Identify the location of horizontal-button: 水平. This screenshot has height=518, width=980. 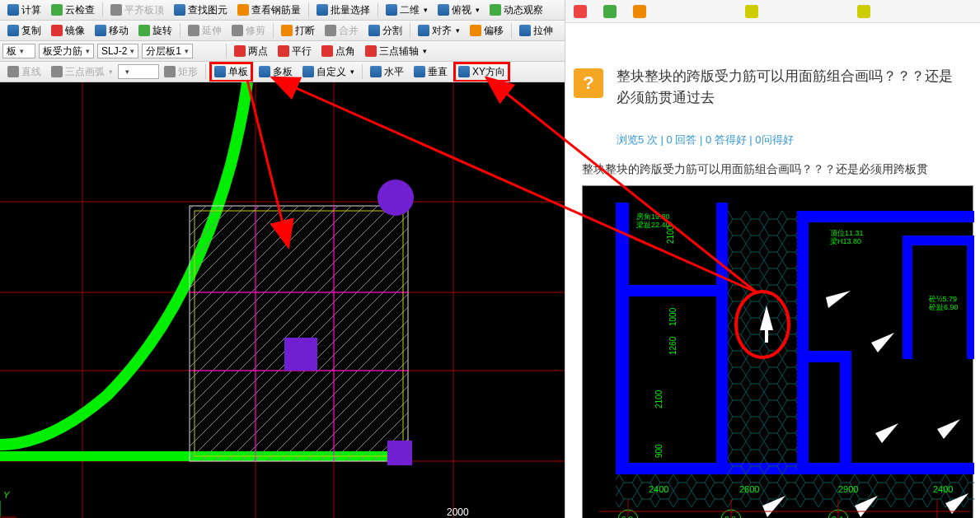
(387, 72).